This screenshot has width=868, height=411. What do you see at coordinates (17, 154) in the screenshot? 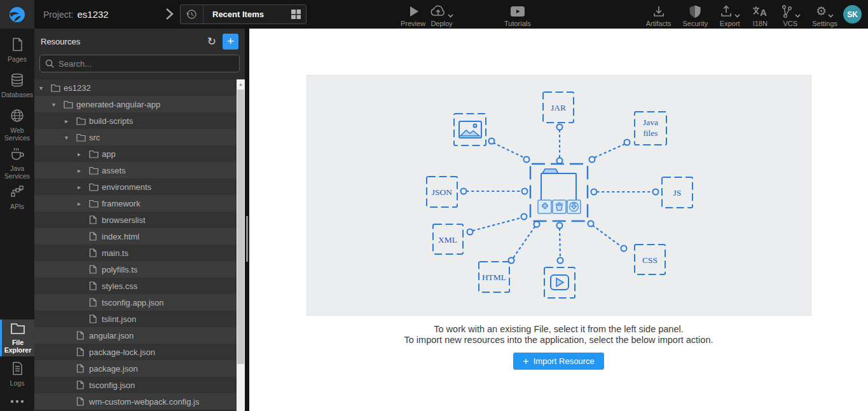
I see `coffee-icon` at bounding box center [17, 154].